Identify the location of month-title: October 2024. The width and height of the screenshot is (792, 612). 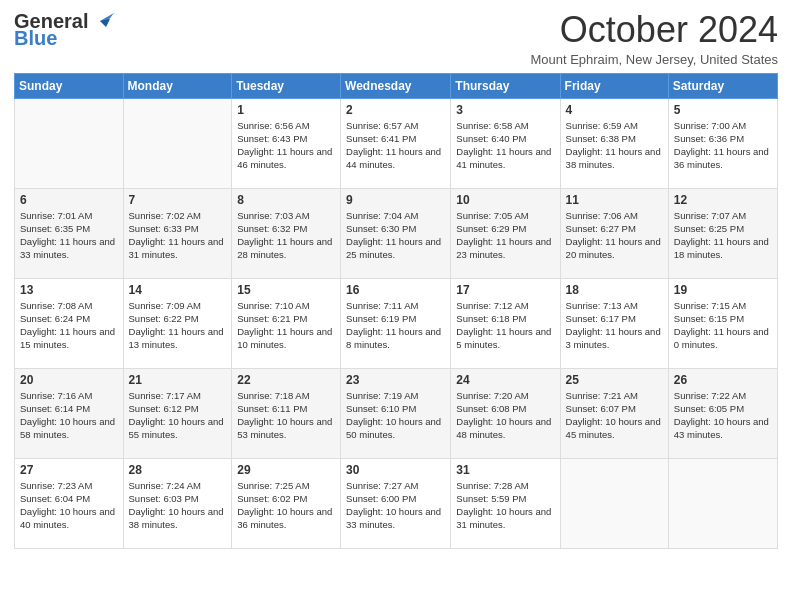
(654, 30).